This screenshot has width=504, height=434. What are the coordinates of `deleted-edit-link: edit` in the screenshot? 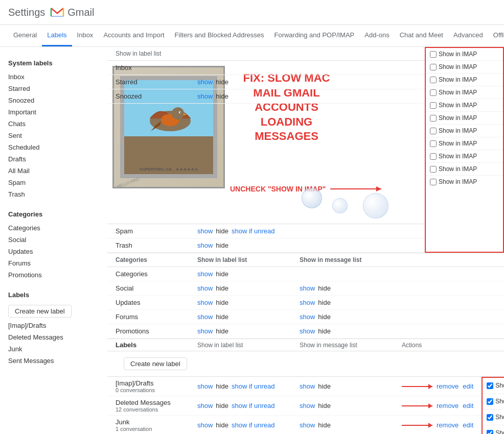 It's located at (468, 405).